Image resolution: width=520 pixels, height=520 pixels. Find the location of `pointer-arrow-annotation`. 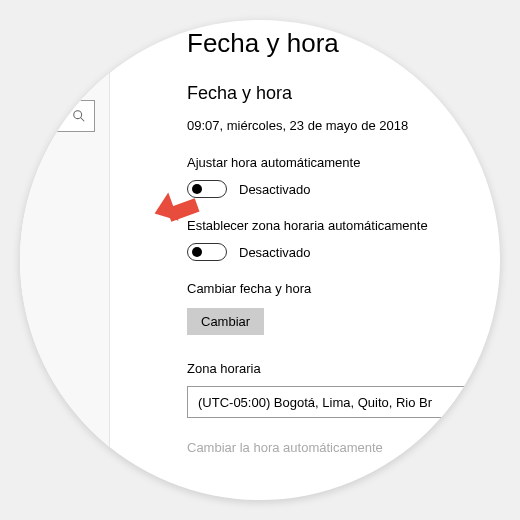

pointer-arrow-annotation is located at coordinates (176, 210).